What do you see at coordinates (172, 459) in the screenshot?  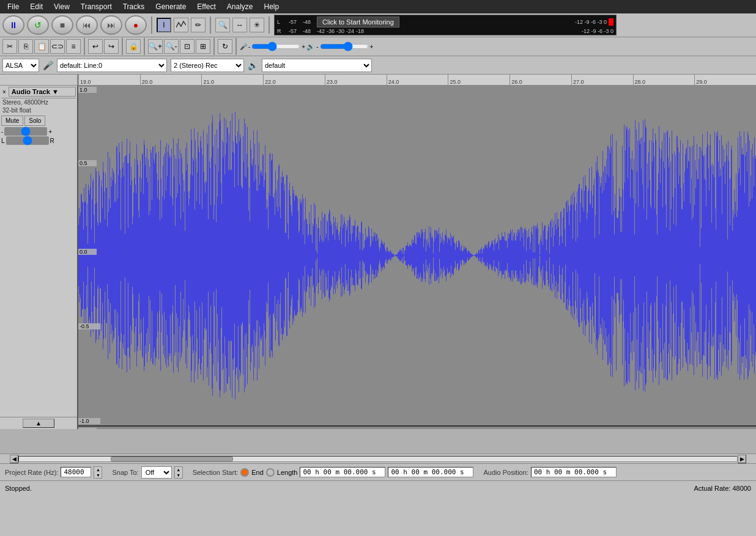 I see `hscroll-thumb` at bounding box center [172, 459].